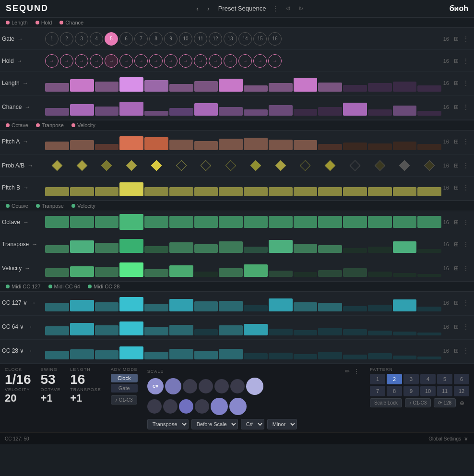  I want to click on hold-step-13: →, so click(230, 61).